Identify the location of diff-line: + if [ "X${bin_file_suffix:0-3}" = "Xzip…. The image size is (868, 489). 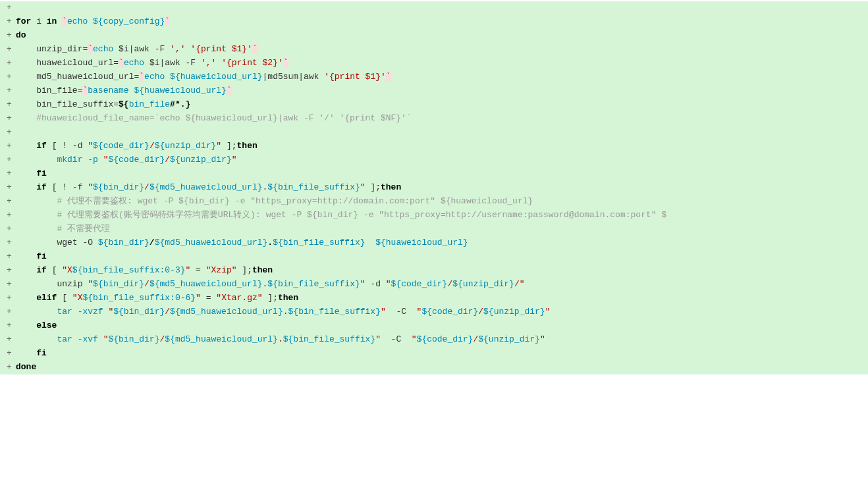
(434, 271).